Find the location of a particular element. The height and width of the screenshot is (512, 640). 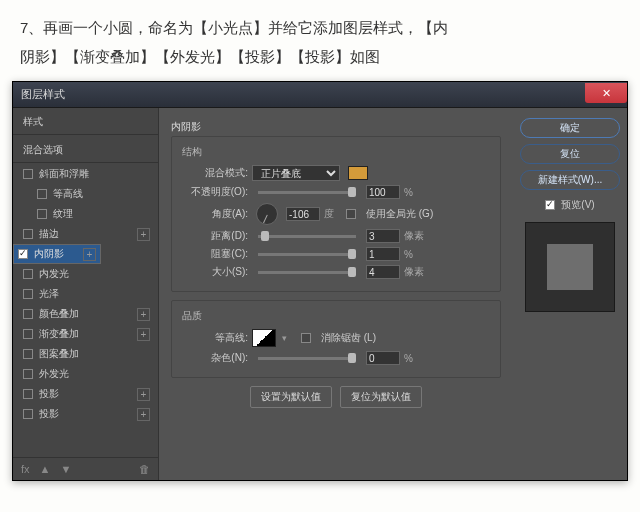

preview-label: 预览(V) is located at coordinates (578, 205).